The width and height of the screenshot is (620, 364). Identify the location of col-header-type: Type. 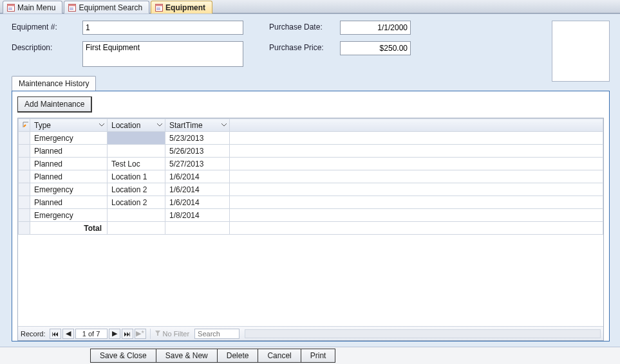
(69, 125).